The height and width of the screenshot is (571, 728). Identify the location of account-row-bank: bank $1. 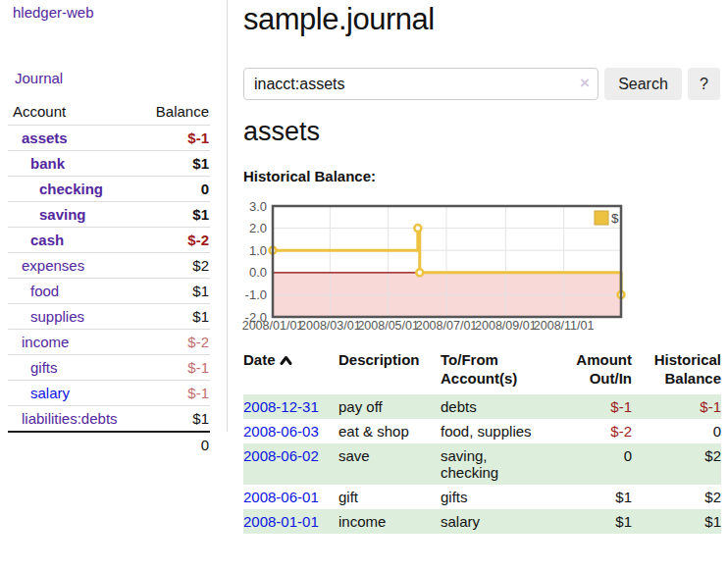
(109, 164).